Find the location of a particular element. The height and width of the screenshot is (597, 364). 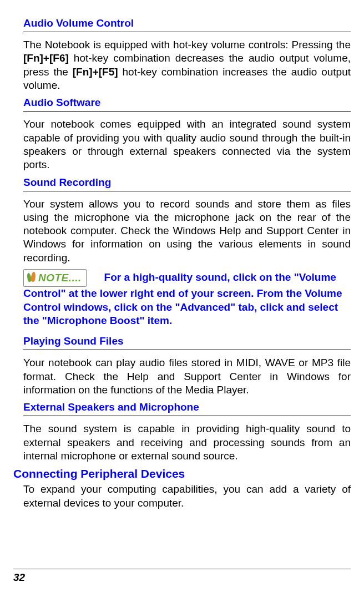

note-icon is located at coordinates (32, 278).